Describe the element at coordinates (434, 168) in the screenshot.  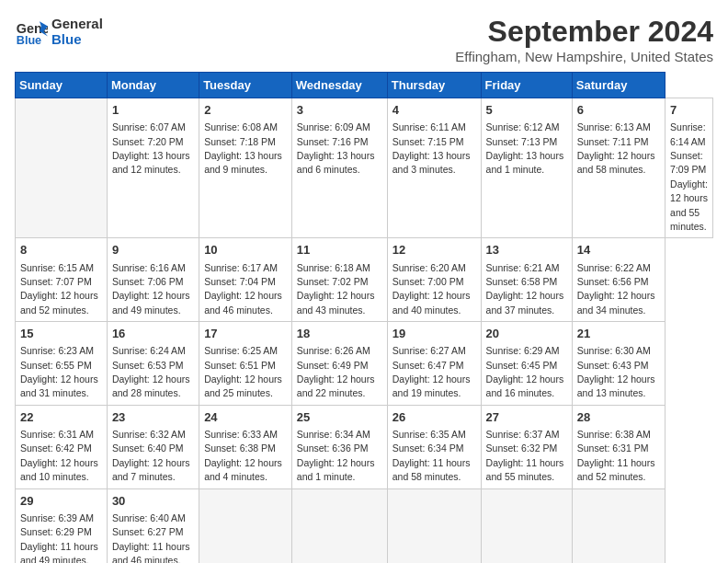
I see `day-cell-4: 4Sunrise: 6:11 AMSunset: 7:15 PMDaylight…` at that location.